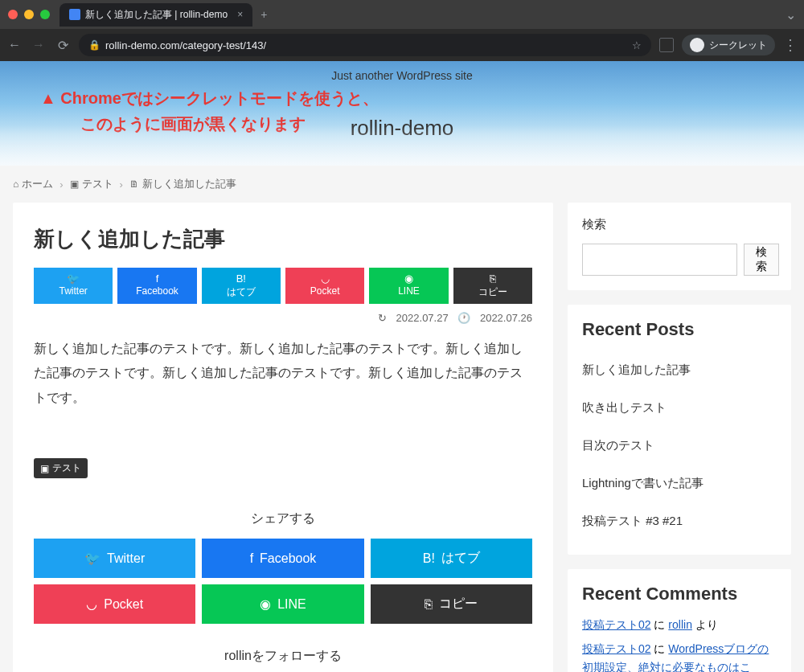  What do you see at coordinates (679, 445) in the screenshot?
I see `recent-post-link: 目次のテスト` at bounding box center [679, 445].